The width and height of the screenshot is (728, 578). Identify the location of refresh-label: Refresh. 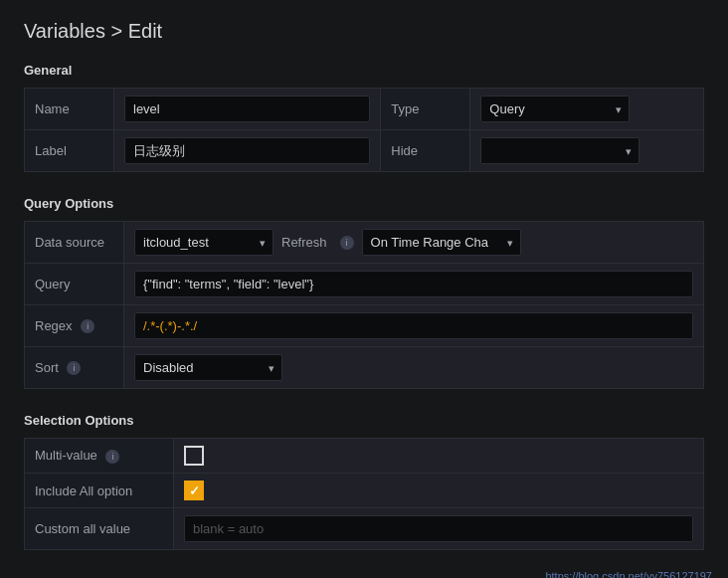
(304, 243).